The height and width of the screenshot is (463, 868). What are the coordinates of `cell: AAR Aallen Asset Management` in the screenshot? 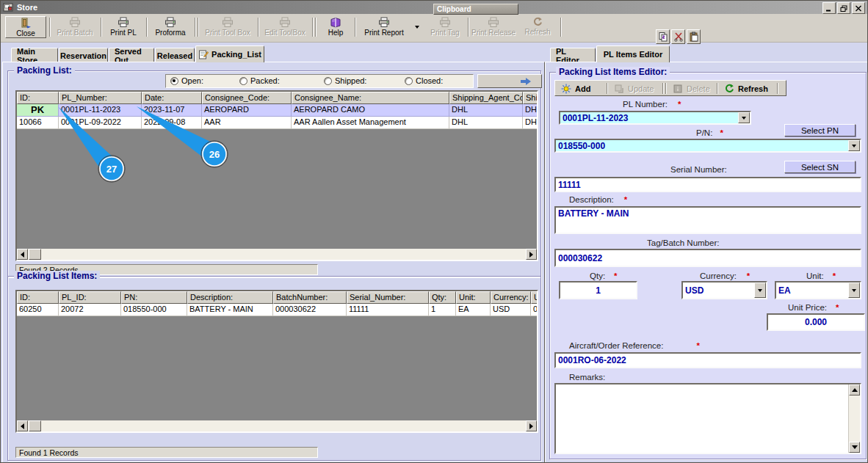 It's located at (370, 123).